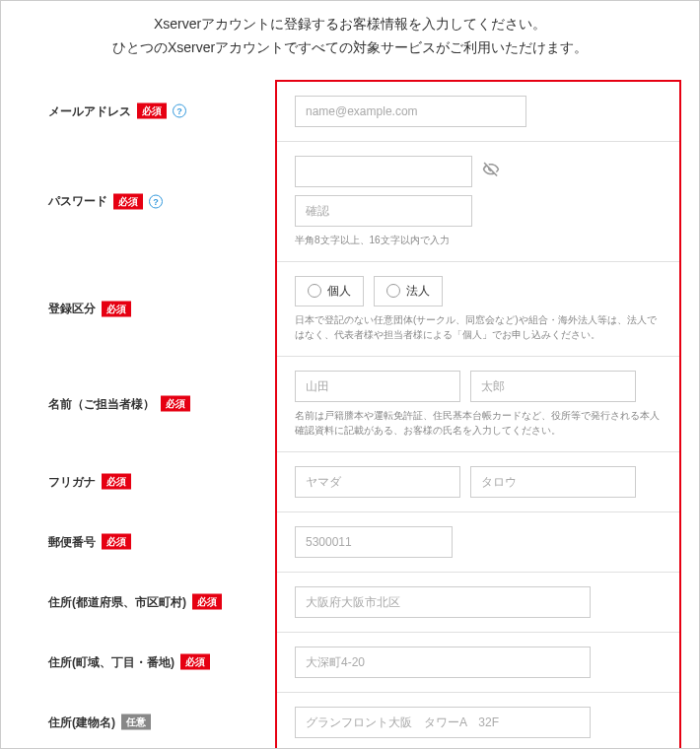 The height and width of the screenshot is (749, 700). What do you see at coordinates (378, 482) in the screenshot?
I see `furigana-last-input` at bounding box center [378, 482].